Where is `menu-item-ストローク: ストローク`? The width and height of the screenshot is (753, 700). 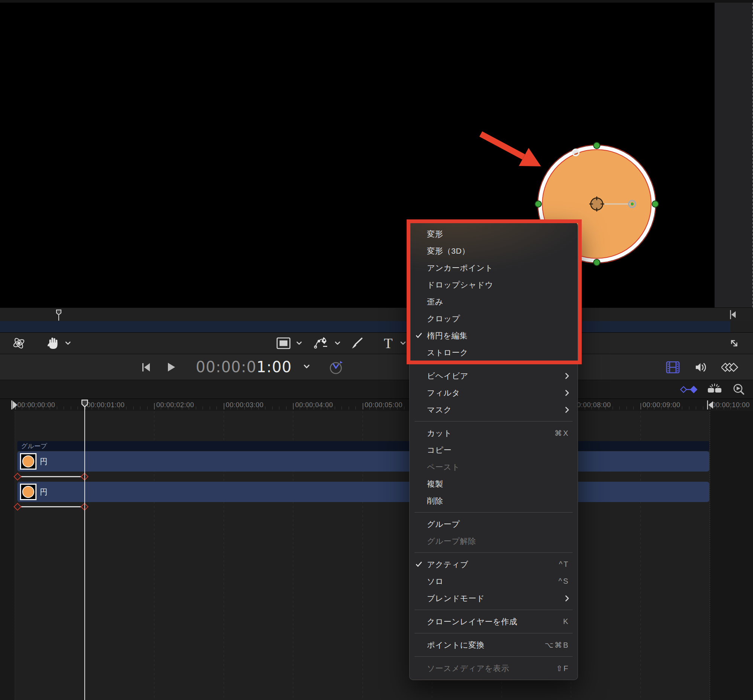 menu-item-ストローク: ストローク is located at coordinates (494, 352).